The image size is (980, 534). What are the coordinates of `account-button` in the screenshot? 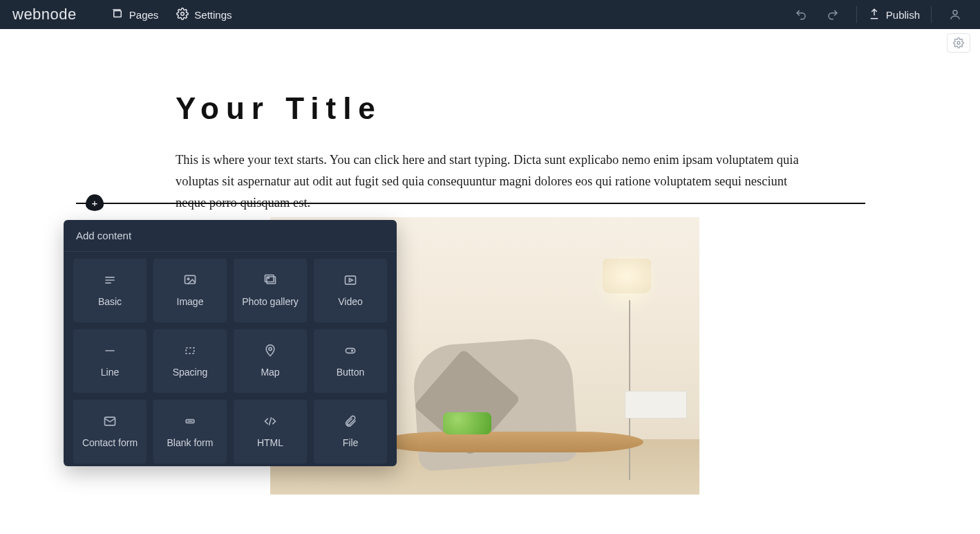 It's located at (955, 15).